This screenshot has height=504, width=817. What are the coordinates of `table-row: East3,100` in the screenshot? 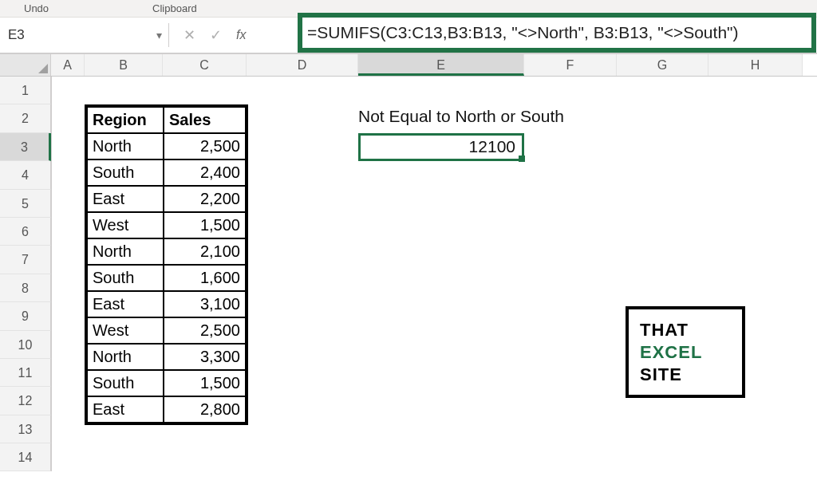 It's located at (166, 305).